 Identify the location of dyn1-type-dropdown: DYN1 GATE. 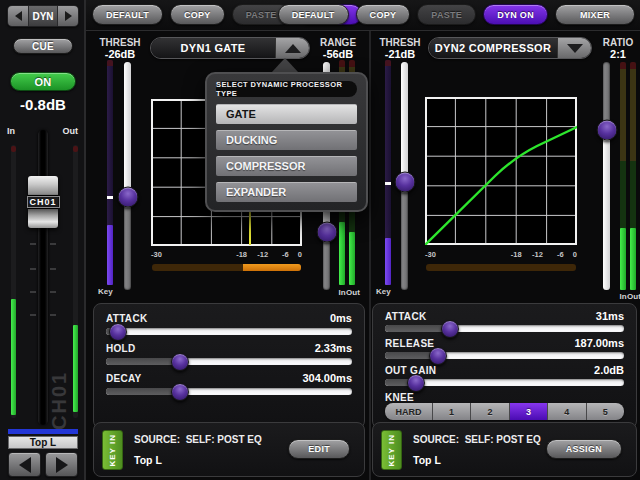
(230, 48).